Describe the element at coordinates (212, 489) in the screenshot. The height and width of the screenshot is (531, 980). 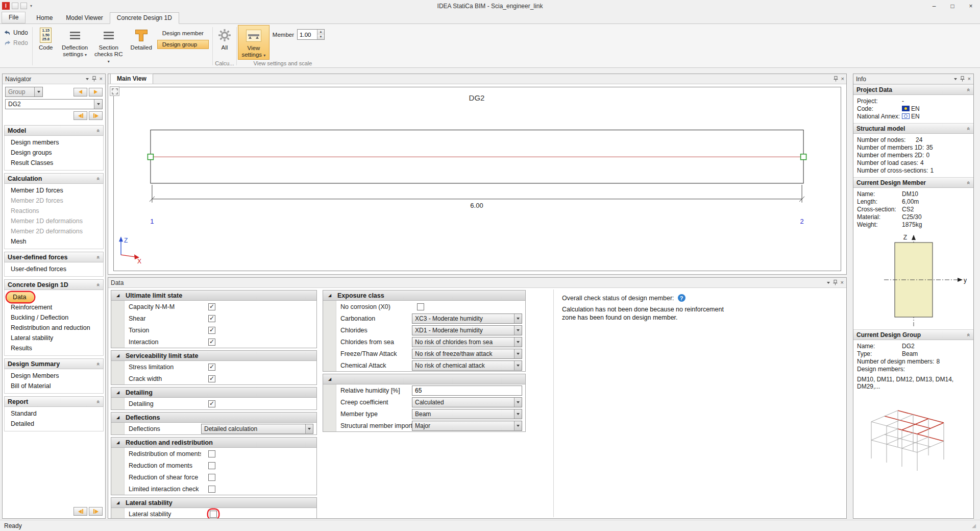
I see `limited-interaction-check-checkbox` at that location.